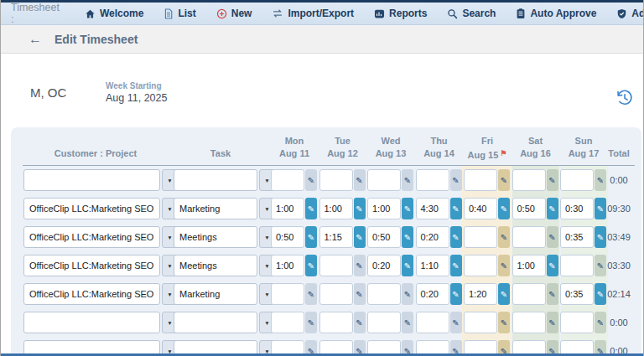  What do you see at coordinates (480, 294) in the screenshot?
I see `time-input: 1:20` at bounding box center [480, 294].